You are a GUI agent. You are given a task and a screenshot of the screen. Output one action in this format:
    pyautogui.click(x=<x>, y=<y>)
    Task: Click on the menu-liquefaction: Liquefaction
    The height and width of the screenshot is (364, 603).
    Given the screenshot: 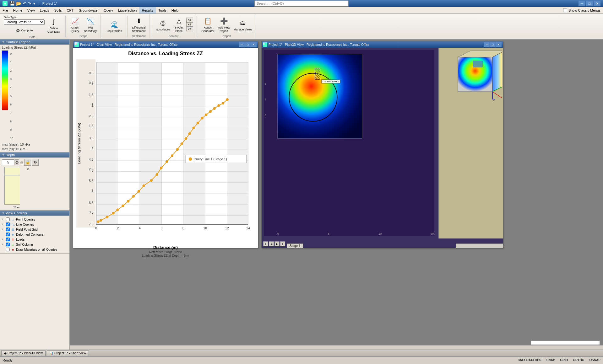 What is the action you would take?
    pyautogui.click(x=128, y=10)
    